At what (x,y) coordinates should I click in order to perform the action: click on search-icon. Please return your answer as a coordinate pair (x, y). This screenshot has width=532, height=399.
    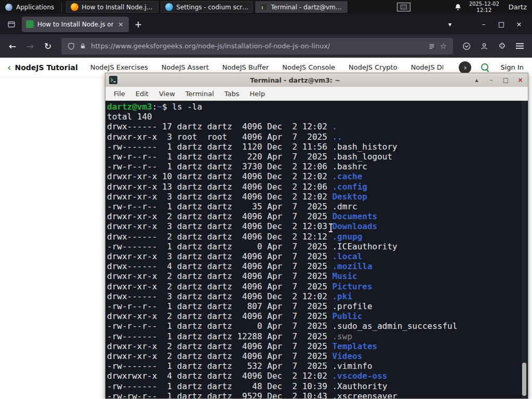
    Looking at the image, I should click on (485, 68).